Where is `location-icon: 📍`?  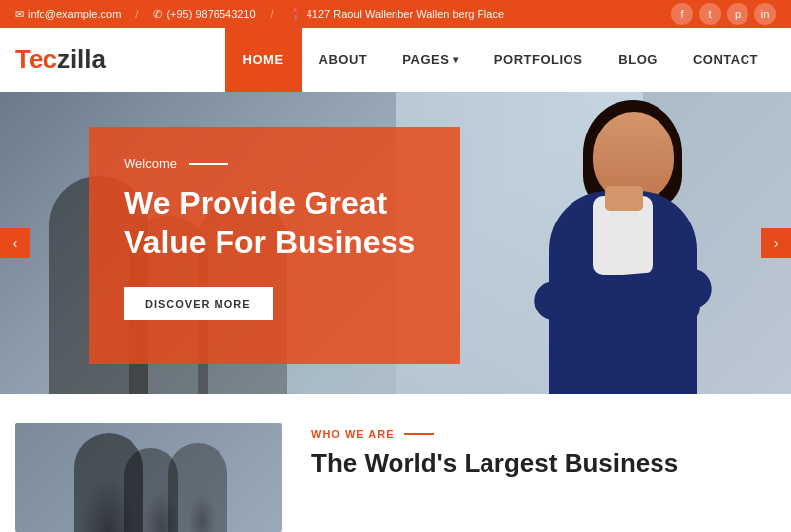
location-icon: 📍 is located at coordinates (296, 14).